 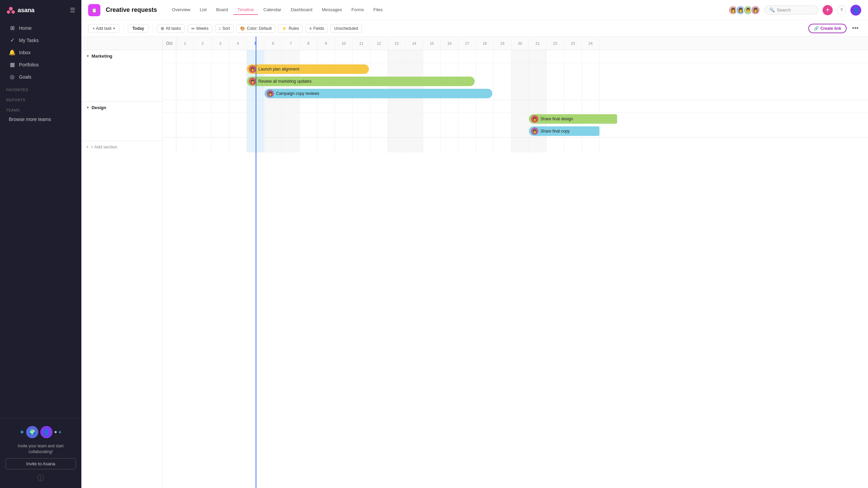 I want to click on asana-logo: asana, so click(x=20, y=10).